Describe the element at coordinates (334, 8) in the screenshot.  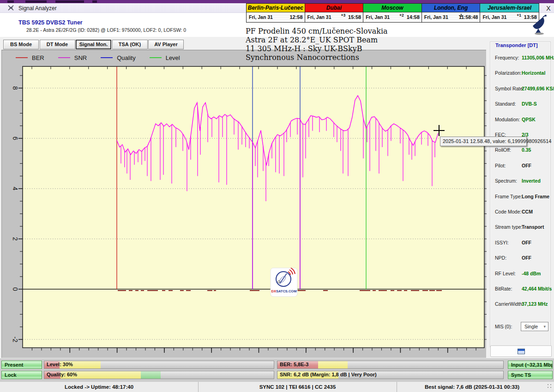
I see `clock-city-label: Dubai` at that location.